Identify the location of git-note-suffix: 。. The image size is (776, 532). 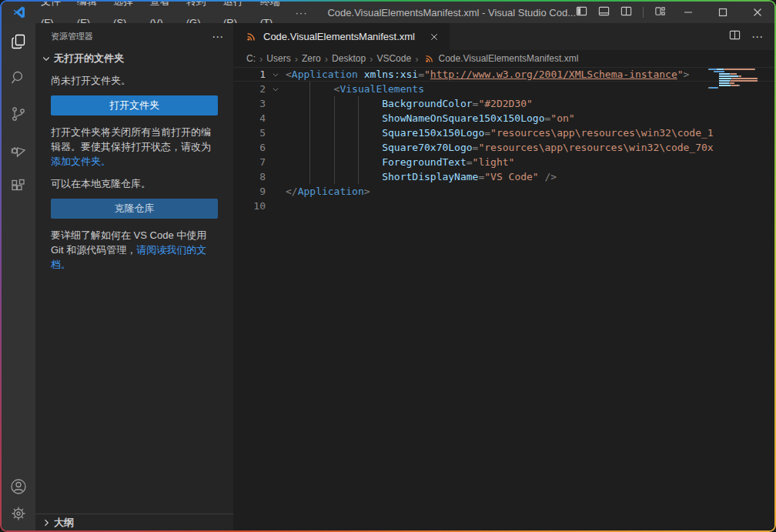
(66, 265).